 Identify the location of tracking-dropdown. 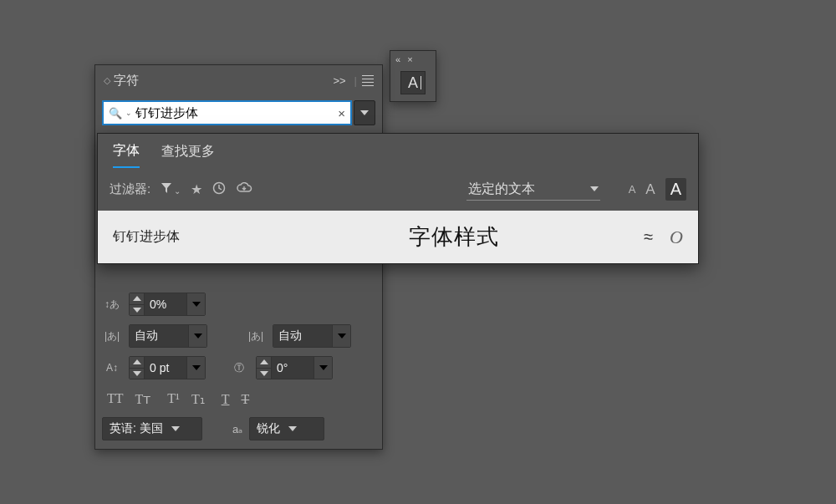
(196, 304).